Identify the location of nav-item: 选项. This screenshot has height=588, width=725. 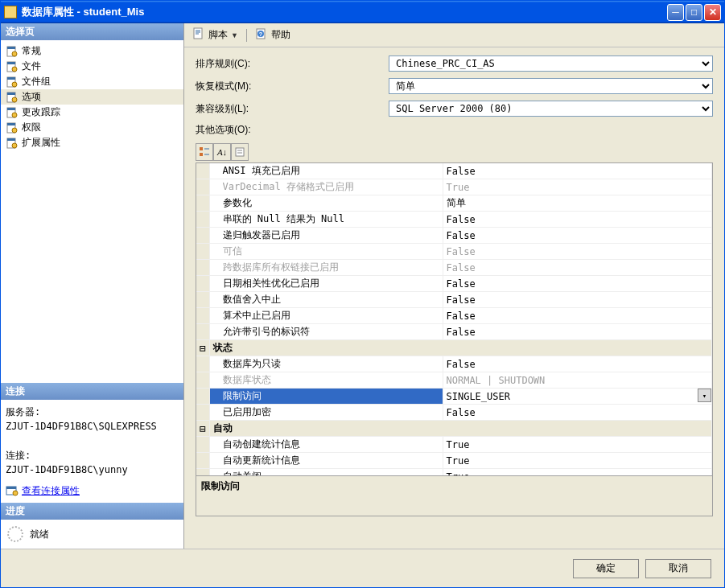
(92, 97).